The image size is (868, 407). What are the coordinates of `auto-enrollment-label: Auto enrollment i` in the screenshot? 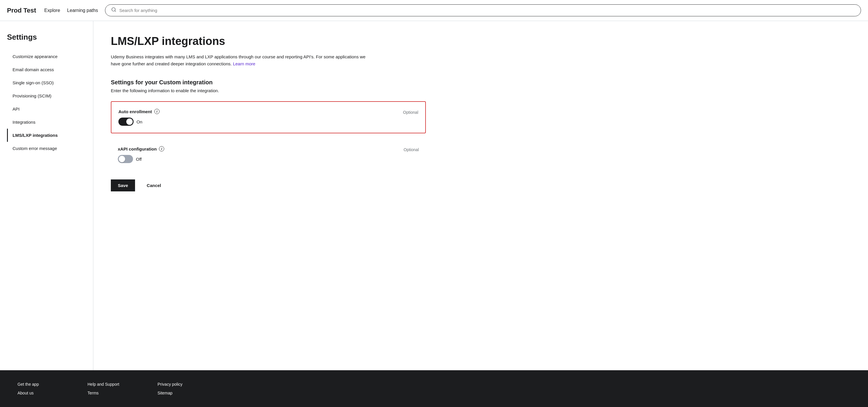 It's located at (255, 112).